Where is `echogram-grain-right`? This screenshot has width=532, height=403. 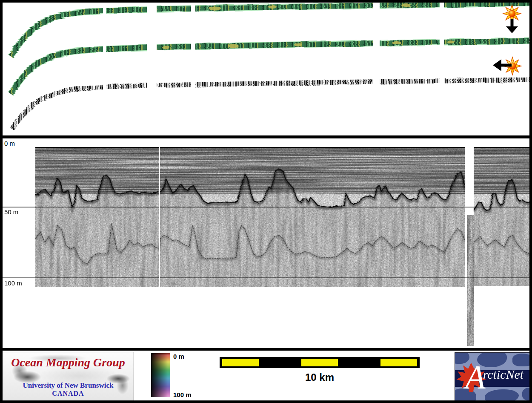 echogram-grain-right is located at coordinates (503, 216).